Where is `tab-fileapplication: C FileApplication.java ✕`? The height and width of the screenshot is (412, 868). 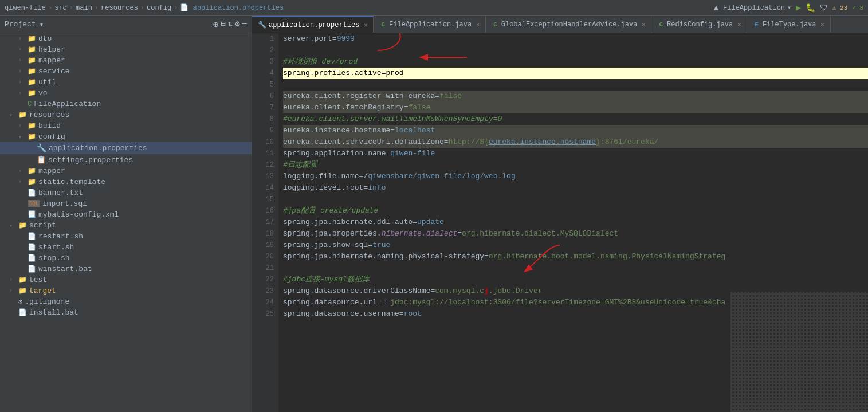
tab-fileapplication: C FileApplication.java ✕ is located at coordinates (430, 25).